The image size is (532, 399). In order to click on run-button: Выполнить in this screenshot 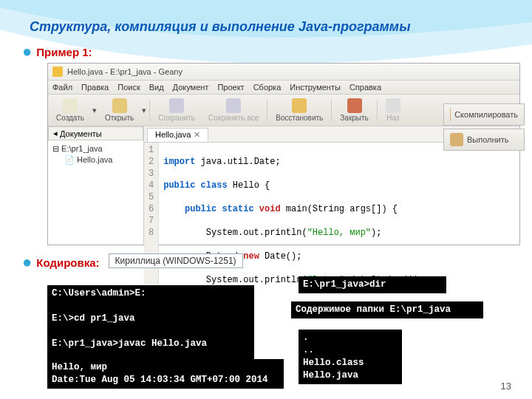, I will do `click(484, 140)`.